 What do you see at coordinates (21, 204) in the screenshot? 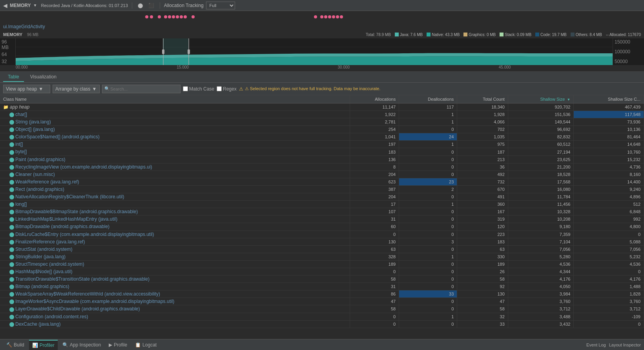
I see `class-name-text: long[]` at bounding box center [21, 204].